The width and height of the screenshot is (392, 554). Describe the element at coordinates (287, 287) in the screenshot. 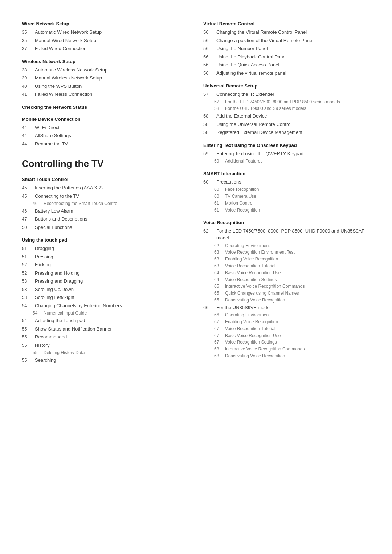

I see `toc-subitem: 65 Interactive Voice Recognition Command…` at that location.